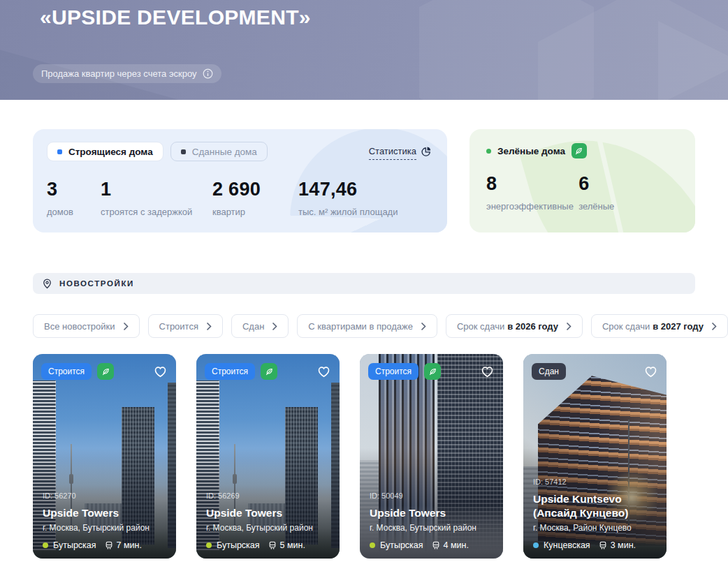 The width and height of the screenshot is (728, 576). I want to click on statistics-link: Статистика, so click(400, 153).